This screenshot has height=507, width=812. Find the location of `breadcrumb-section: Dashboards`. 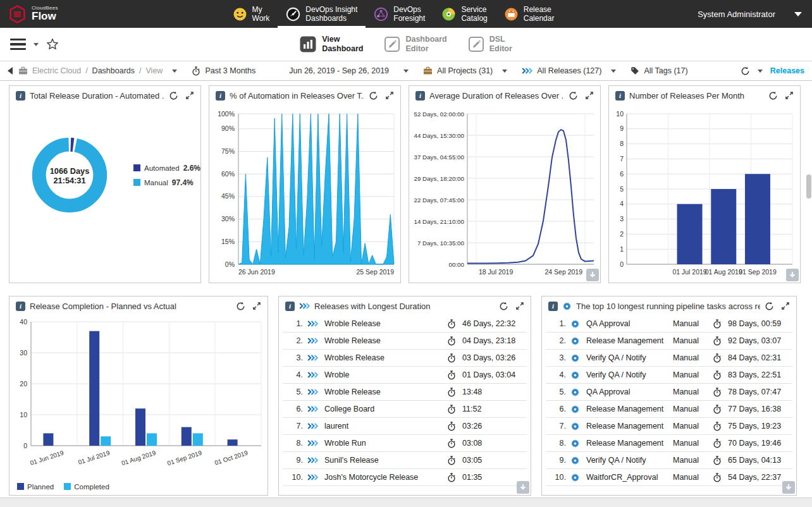

breadcrumb-section: Dashboards is located at coordinates (114, 71).